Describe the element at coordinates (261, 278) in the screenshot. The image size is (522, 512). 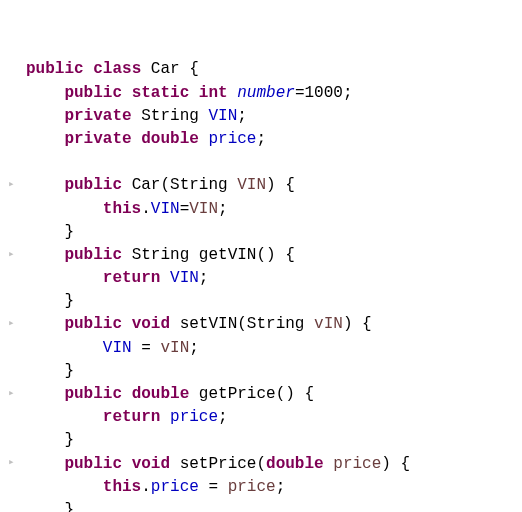
I see `code-line: return VIN;` at that location.